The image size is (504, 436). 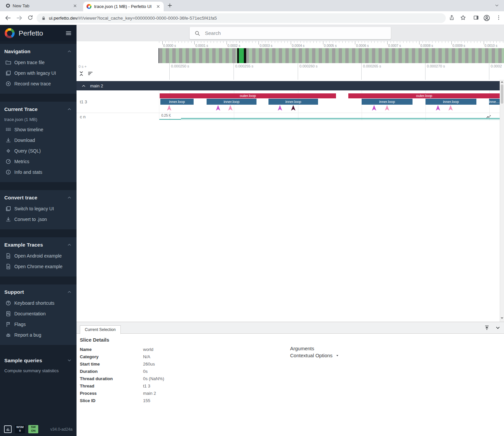 I want to click on section-header-support: Support, so click(x=38, y=292).